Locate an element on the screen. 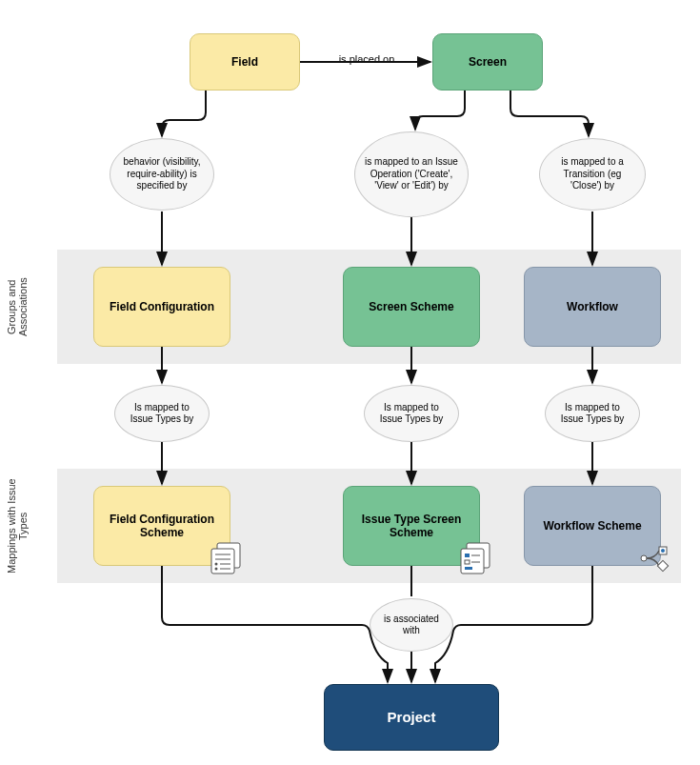 The width and height of the screenshot is (700, 765). node-workflow: Workflow is located at coordinates (592, 307).